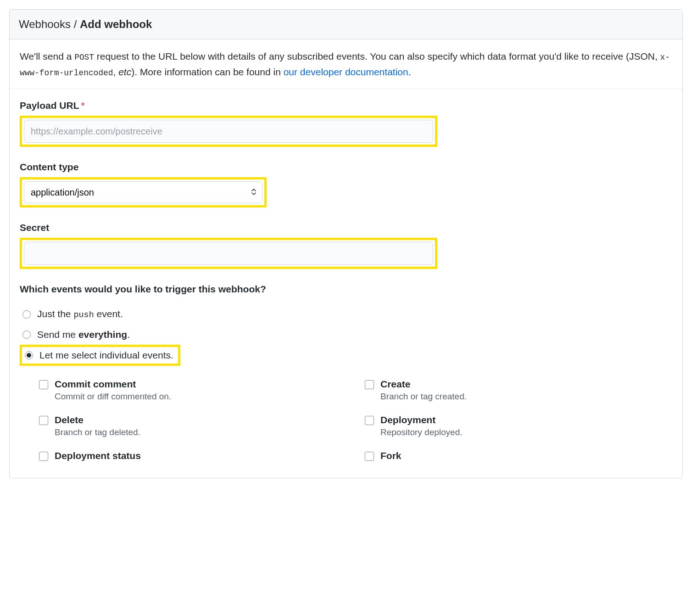 The image size is (692, 616). Describe the element at coordinates (97, 420) in the screenshot. I see `event-title: Delete` at that location.